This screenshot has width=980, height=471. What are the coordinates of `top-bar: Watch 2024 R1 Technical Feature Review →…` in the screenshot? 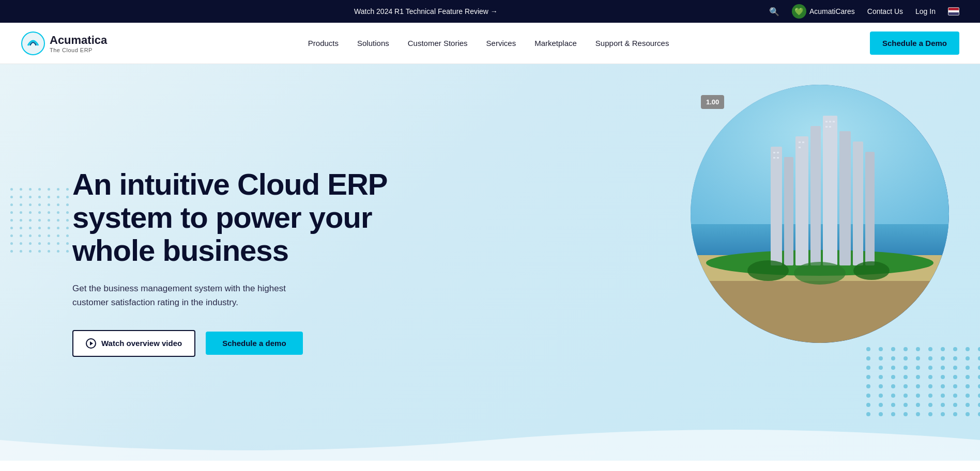 It's located at (490, 11).